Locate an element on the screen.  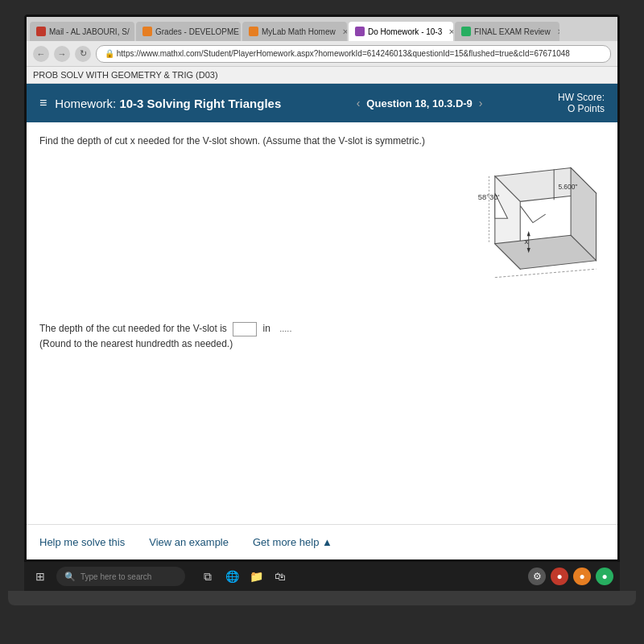
refresh-button: ↻ is located at coordinates (83, 54).